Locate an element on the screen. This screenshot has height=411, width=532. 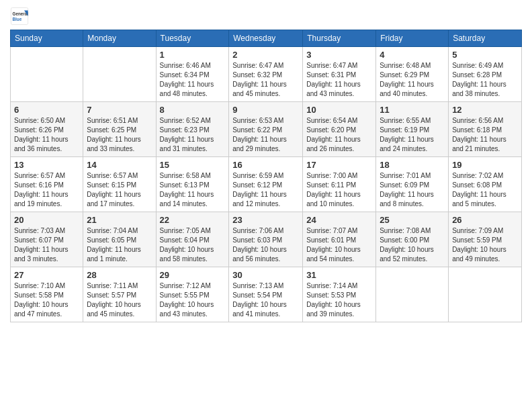
day-number: 21 is located at coordinates (120, 220).